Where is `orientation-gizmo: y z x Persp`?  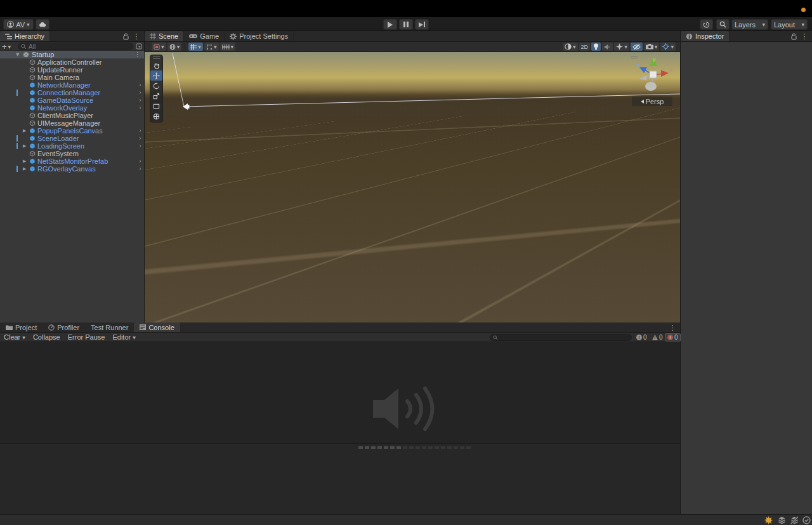 orientation-gizmo: y z x Persp is located at coordinates (652, 81).